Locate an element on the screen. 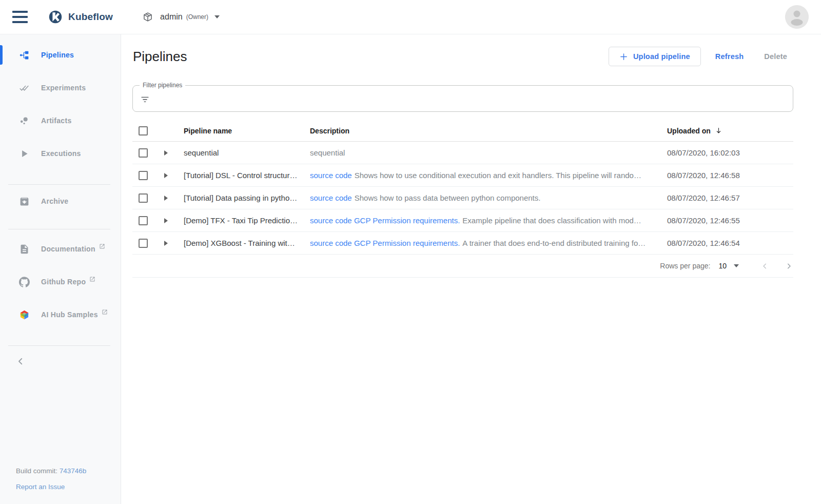 This screenshot has height=504, width=821. active-indicator is located at coordinates (1, 55).